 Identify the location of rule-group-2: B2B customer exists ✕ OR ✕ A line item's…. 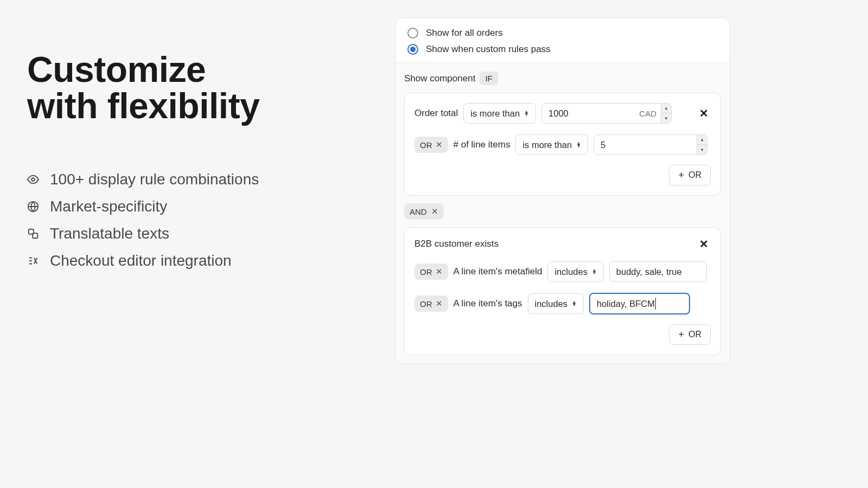
(563, 291).